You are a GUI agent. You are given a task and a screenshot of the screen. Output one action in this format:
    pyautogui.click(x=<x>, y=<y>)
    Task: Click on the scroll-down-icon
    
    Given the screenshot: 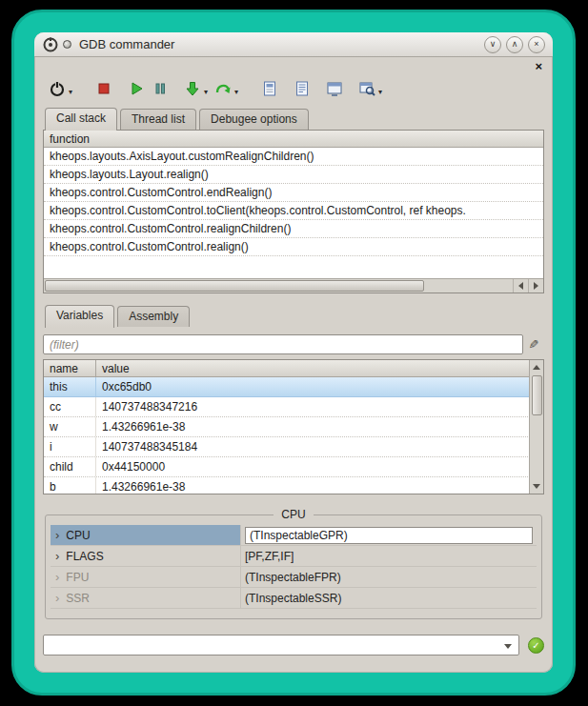 What is the action you would take?
    pyautogui.click(x=537, y=486)
    